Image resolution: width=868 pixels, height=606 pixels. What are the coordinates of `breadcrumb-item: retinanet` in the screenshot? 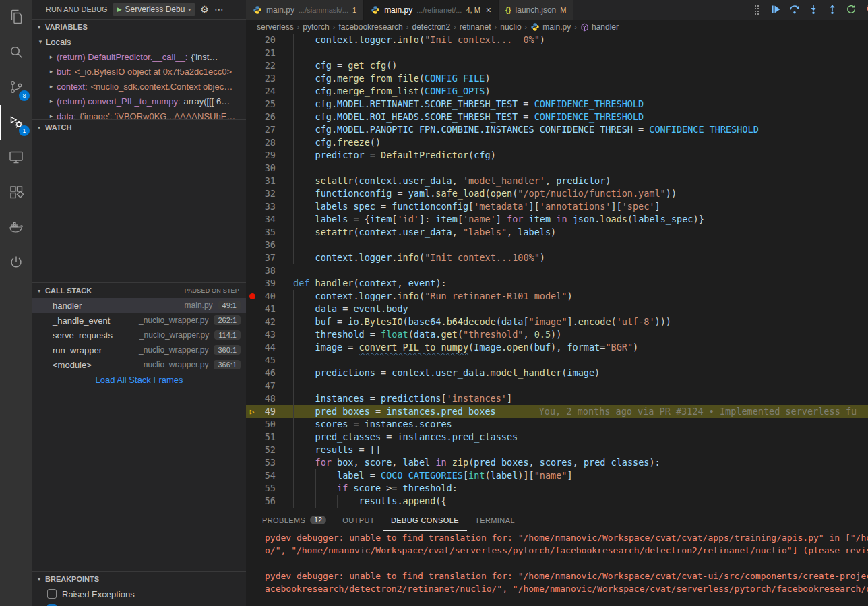 It's located at (476, 27).